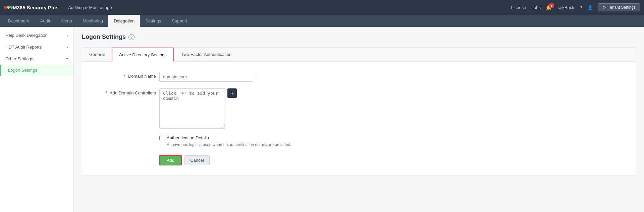 The height and width of the screenshot is (212, 644). I want to click on sidebar-item-label: Help Desk Delegation, so click(26, 36).